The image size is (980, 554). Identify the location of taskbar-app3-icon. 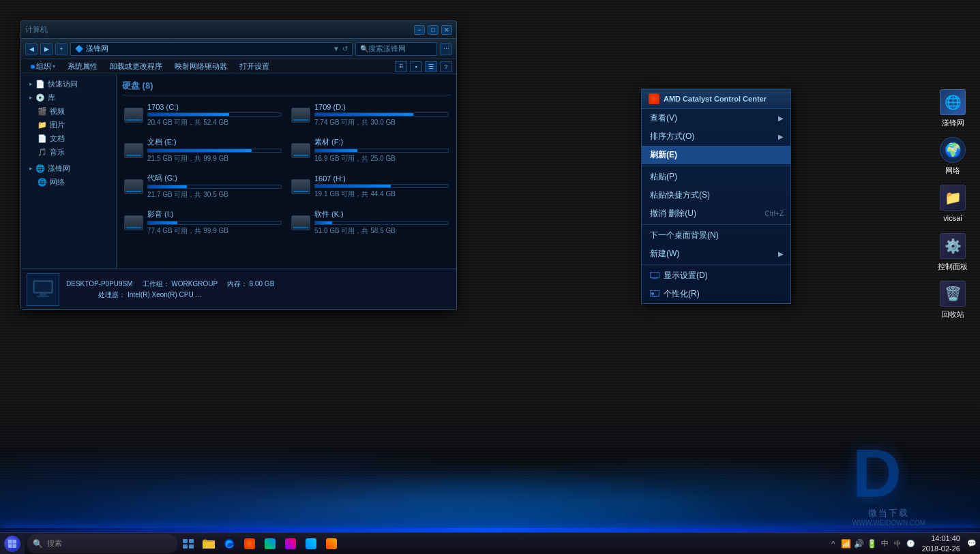
(291, 544).